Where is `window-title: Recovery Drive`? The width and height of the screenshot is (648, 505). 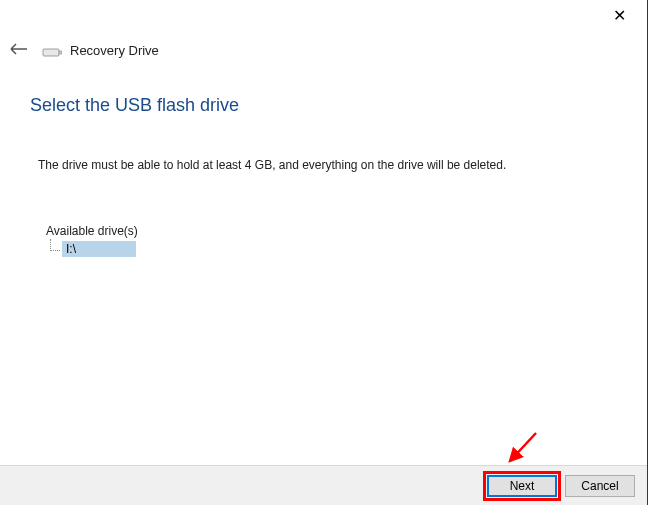
window-title: Recovery Drive is located at coordinates (114, 50).